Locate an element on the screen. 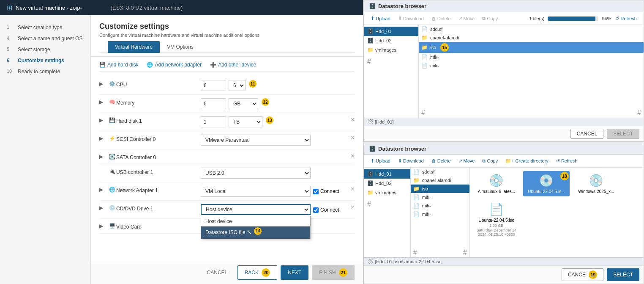 The width and height of the screenshot is (644, 284). file-mik1-top: 📄 mik- is located at coordinates (531, 57).